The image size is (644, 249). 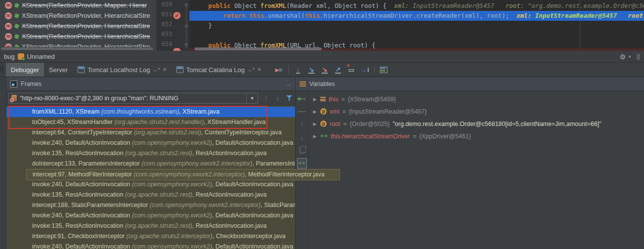 I want to click on variable-row: ▶this={XStream@5459}, so click(x=476, y=99).